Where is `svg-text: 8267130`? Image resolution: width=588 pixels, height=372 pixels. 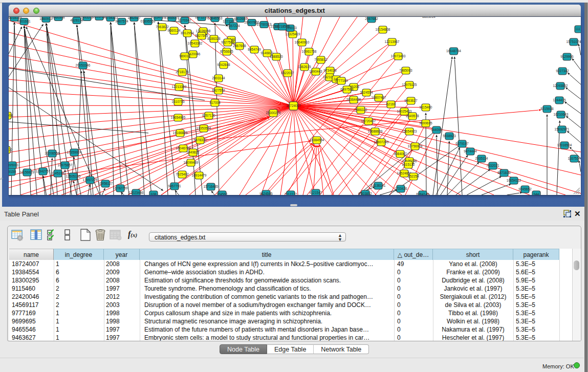
svg-text: 8267130 is located at coordinates (209, 116).